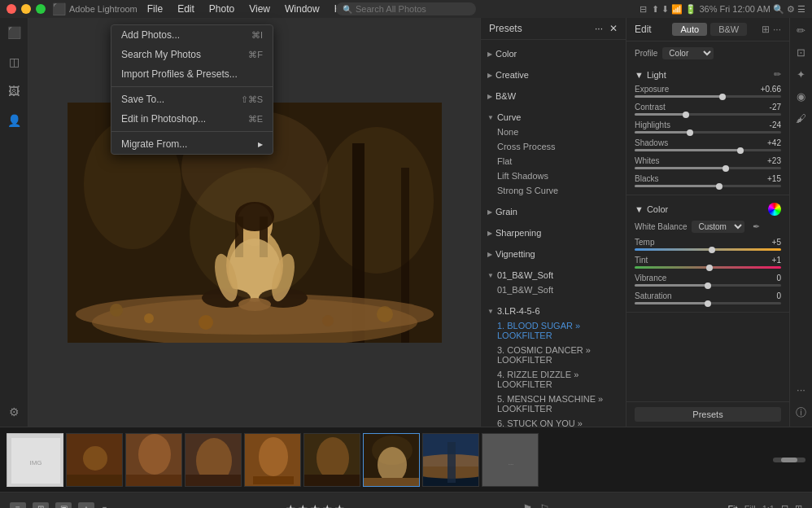 The width and height of the screenshot is (812, 508). What do you see at coordinates (553, 404) in the screenshot?
I see `preset-item-mensch: 5. MENSCH MASCHINE » LOOKFILTER` at bounding box center [553, 404].